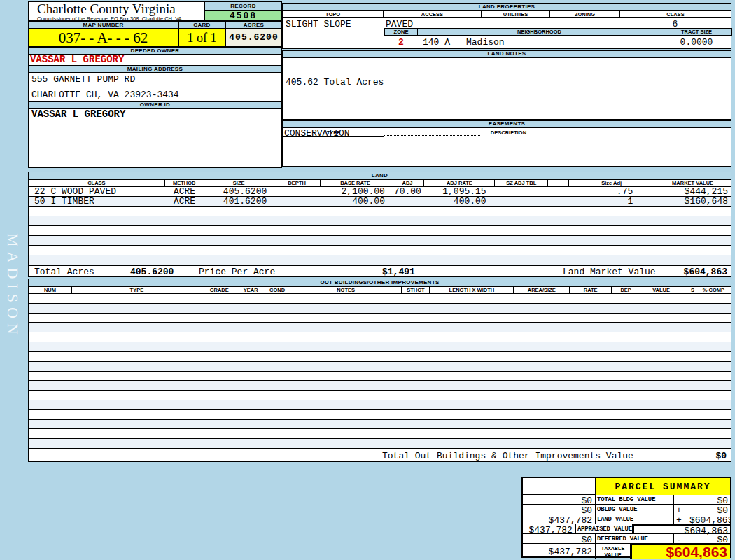  I want to click on out-buildings-columns: NUM TYPE GRADE YEAR COND NOTES STHGT LEN…, so click(379, 290).